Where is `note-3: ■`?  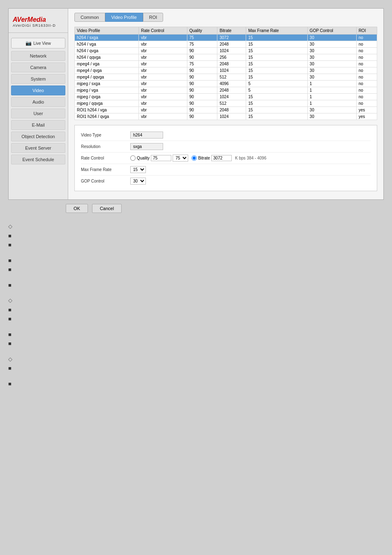 note-3: ■ is located at coordinates (196, 245).